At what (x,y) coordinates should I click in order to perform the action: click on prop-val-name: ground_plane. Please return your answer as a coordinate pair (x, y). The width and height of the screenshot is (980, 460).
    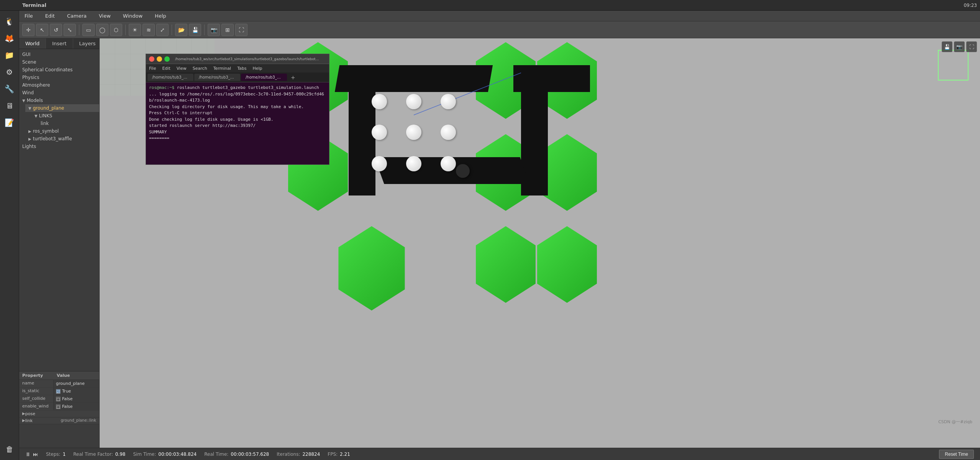
    Looking at the image, I should click on (77, 383).